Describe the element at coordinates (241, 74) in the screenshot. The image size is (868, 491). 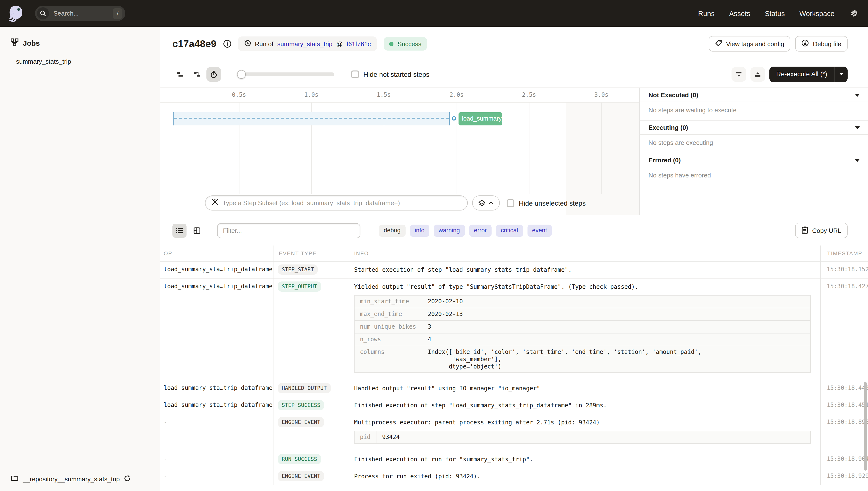
I see `slider-handle` at that location.